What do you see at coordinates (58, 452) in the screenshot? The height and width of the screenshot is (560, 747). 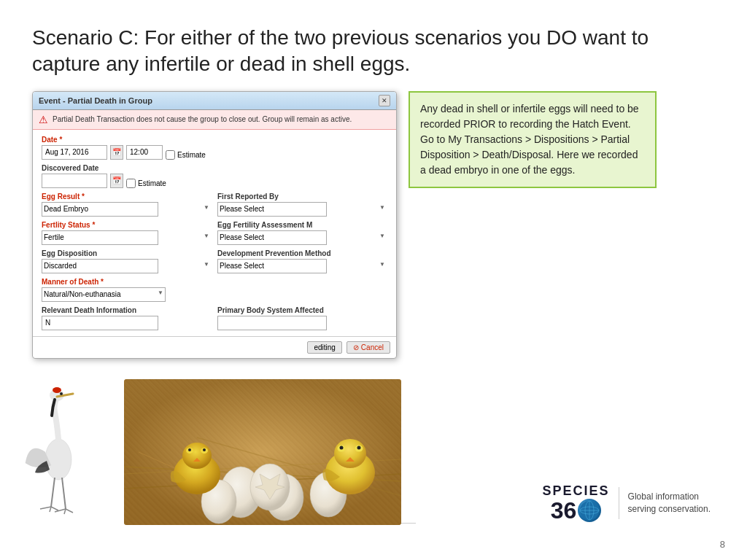 I see `crane-image` at bounding box center [58, 452].